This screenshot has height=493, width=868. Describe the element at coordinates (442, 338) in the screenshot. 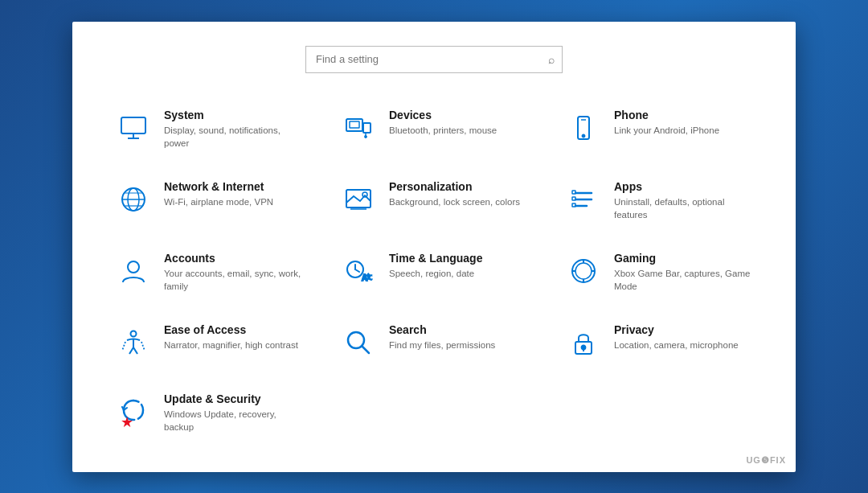

I see `search-text: Search Find my files, permissions` at that location.